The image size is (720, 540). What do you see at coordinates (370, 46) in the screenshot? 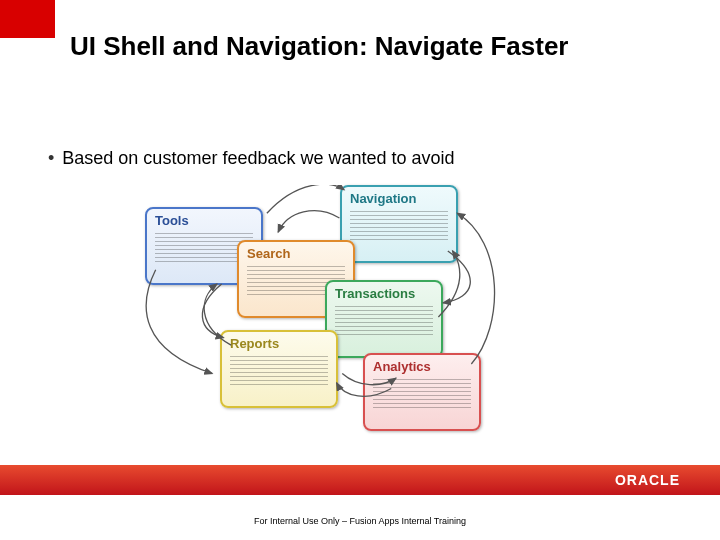
I see `page-title: UI Shell and Navigation: Navigate Faster` at bounding box center [370, 46].